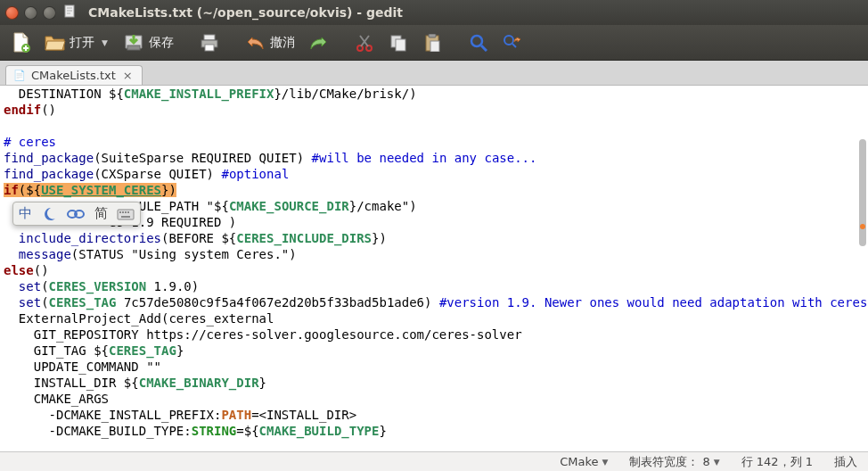 The width and height of the screenshot is (868, 471). I want to click on tab-cmakelists: 📄 CMakeLists.txt ×, so click(74, 75).